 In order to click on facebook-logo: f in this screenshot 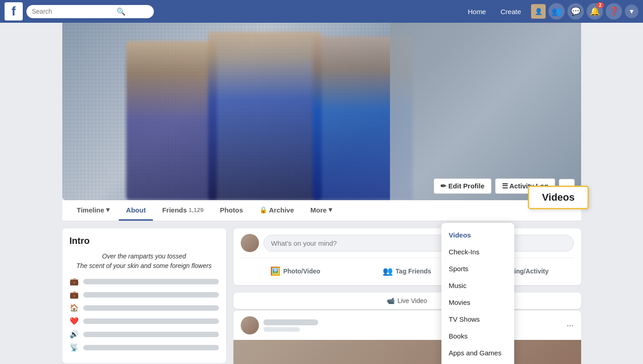, I will do `click(14, 11)`.